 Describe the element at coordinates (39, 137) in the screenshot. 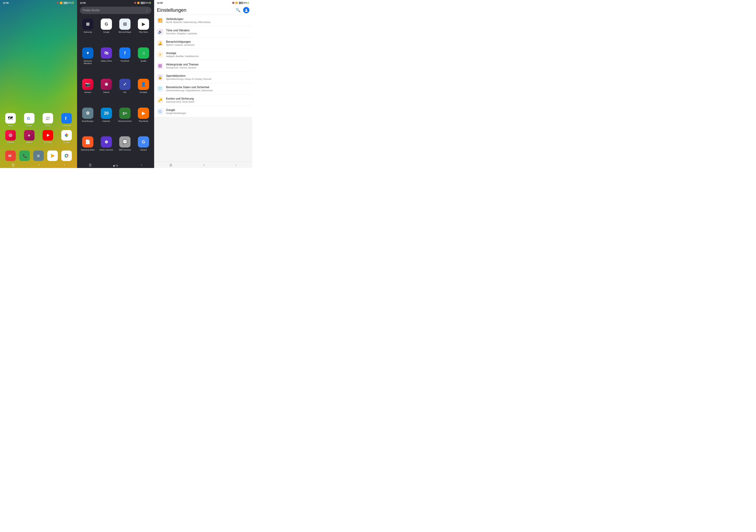

I see `home-row-2: Kamera ❀ Galerie YouTube` at that location.